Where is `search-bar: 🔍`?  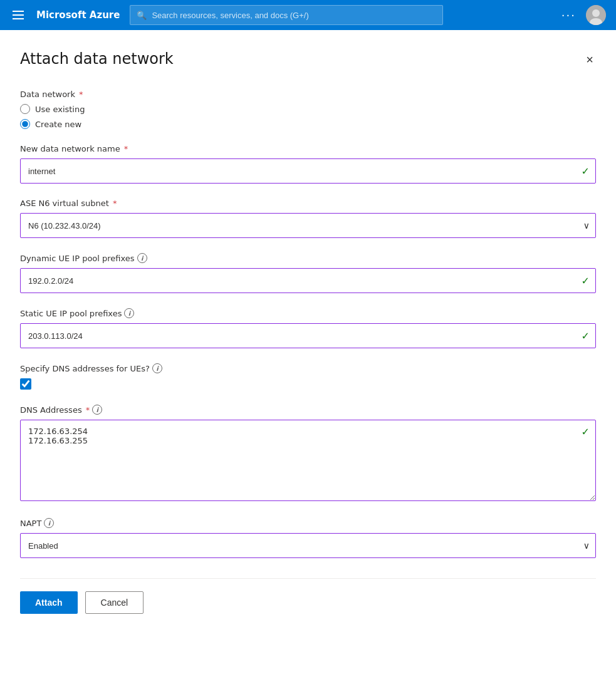
search-bar: 🔍 is located at coordinates (286, 15).